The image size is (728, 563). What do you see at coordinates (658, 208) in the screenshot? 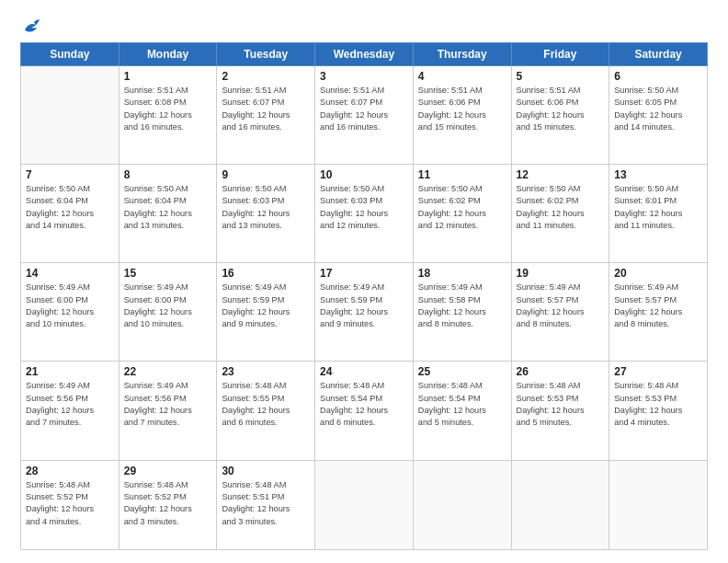
I see `cell-info-text: Sunrise: 5:50 AM Sunset: 6:01 PM Dayligh…` at bounding box center [658, 208].